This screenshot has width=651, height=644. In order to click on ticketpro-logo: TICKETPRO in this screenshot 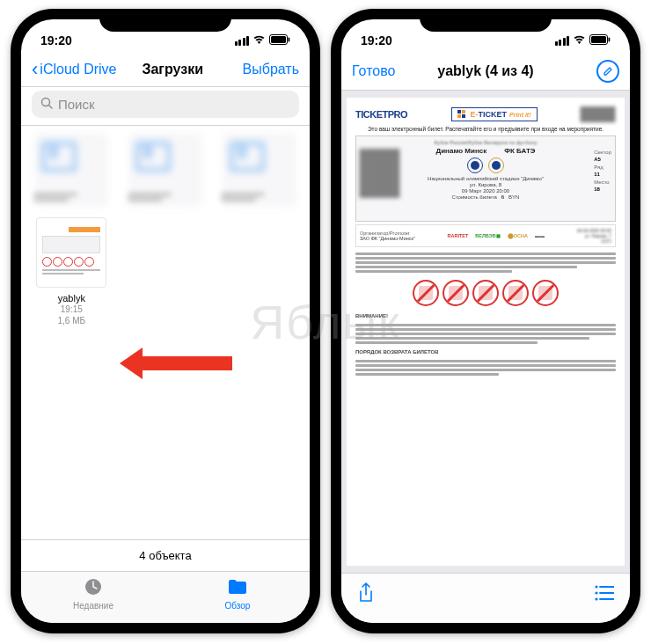, I will do `click(382, 114)`.